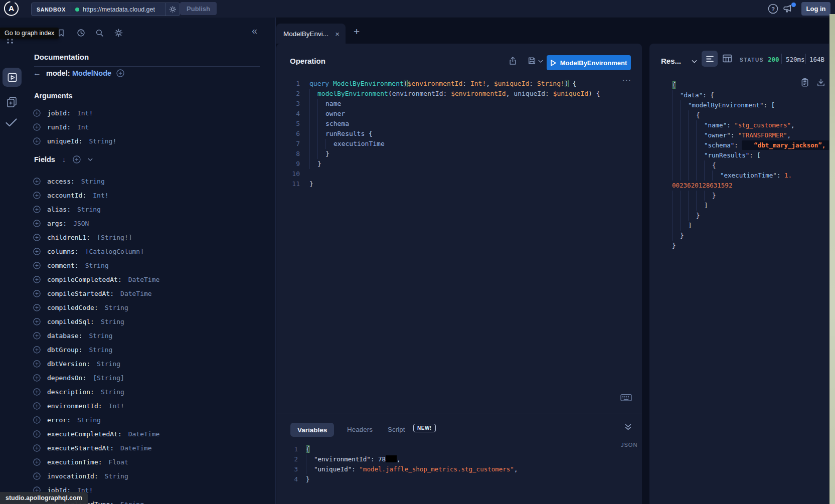  Describe the element at coordinates (333, 103) in the screenshot. I see `code-token: name` at that location.